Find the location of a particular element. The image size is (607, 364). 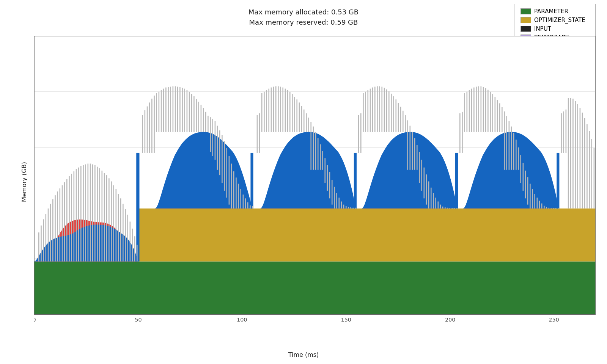

legend-swatch-optimizer is located at coordinates (526, 20).